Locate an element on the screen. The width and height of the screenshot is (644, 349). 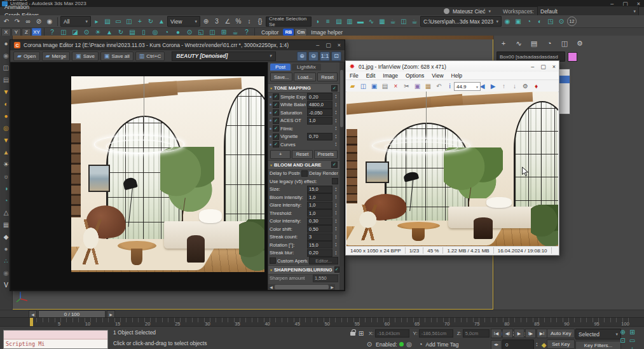
listener-row: Scripting Mi is located at coordinates (56, 344).